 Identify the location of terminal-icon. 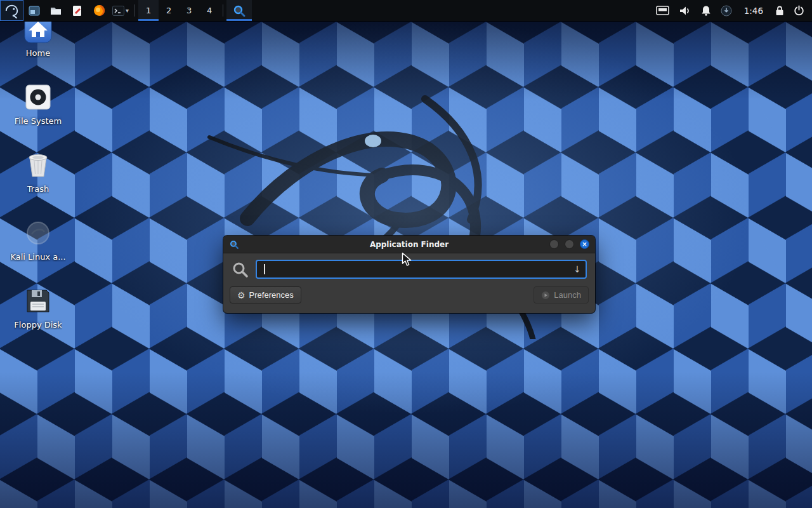
(118, 11).